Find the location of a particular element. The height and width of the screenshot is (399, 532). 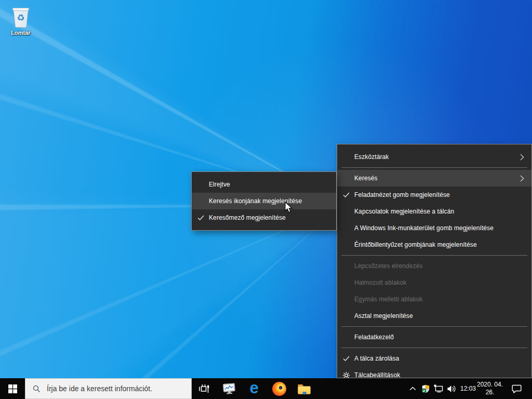

windows-logo-icon is located at coordinates (12, 389).